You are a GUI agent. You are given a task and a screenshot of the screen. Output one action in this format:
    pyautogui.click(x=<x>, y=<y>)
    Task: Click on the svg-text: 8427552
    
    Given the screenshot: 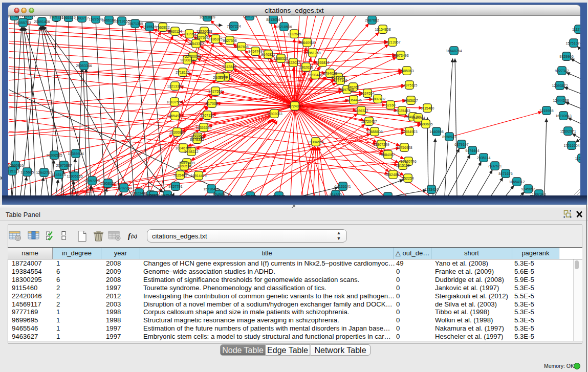 What is the action you would take?
    pyautogui.click(x=215, y=91)
    